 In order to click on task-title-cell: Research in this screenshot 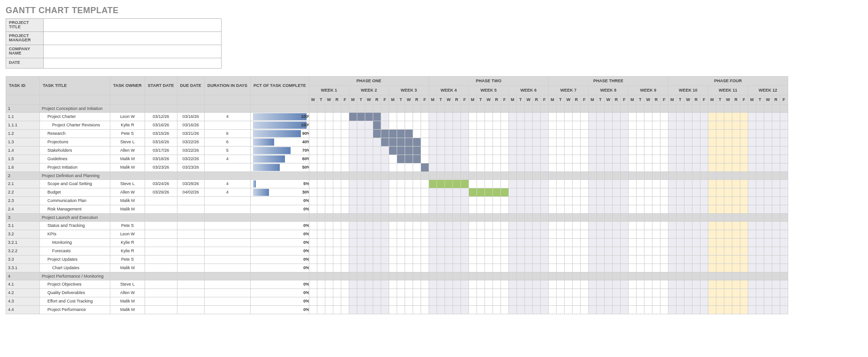, I will do `click(75, 133)`.